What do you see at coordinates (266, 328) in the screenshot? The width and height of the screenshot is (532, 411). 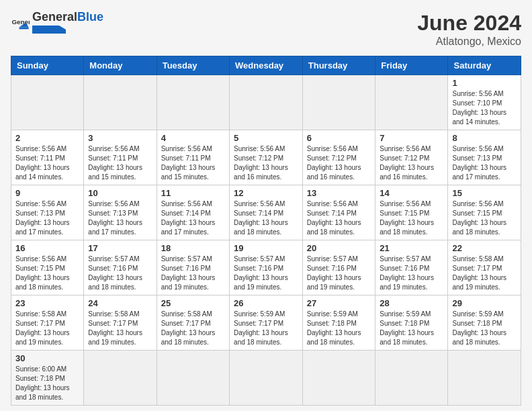 I see `day-info: Sunrise: 5:59 AM Sunset: 7:17 PM Dayligh…` at bounding box center [266, 328].